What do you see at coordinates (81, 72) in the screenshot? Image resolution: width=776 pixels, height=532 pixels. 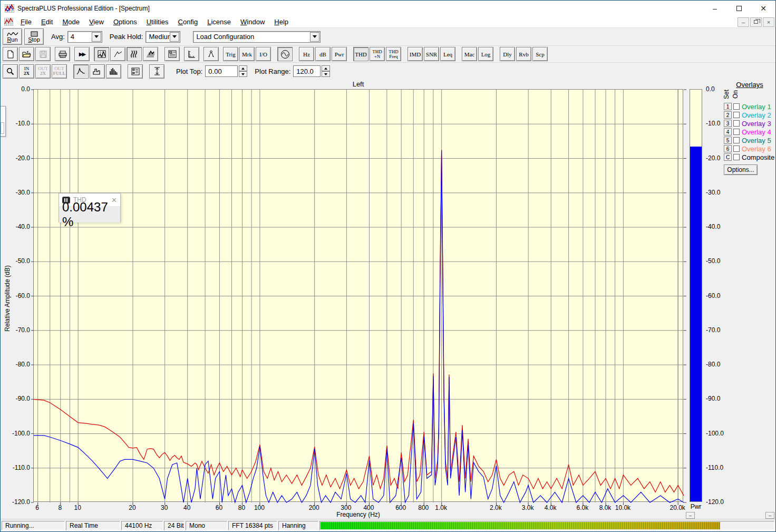 I see `line-plot-button` at bounding box center [81, 72].